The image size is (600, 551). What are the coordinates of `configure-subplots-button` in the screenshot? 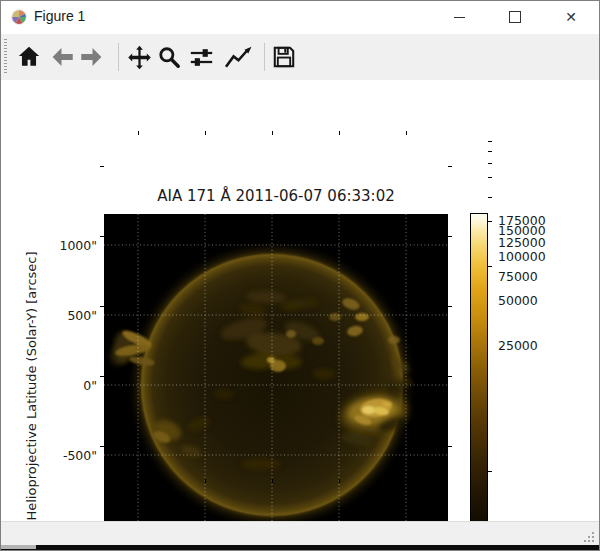 It's located at (201, 57).